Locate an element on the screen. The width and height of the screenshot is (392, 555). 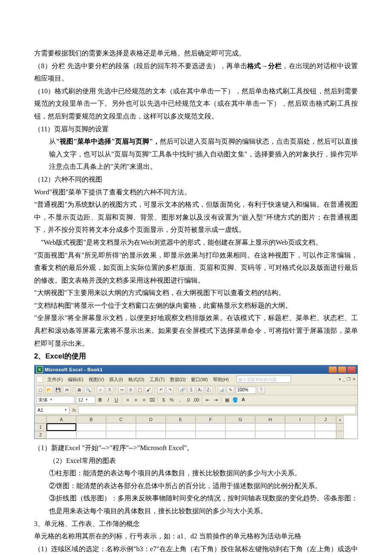
col-header: J is located at coordinates (326, 419).